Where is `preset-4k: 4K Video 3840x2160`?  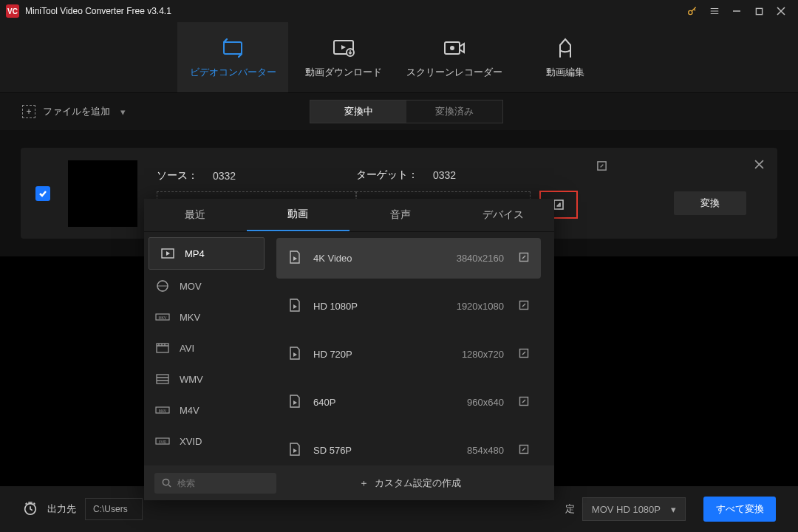
preset-4k: 4K Video 3840x2160 is located at coordinates (409, 259).